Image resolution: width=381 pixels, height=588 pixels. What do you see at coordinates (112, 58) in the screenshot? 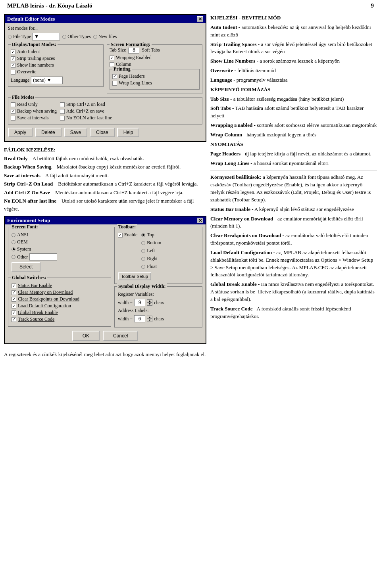
I see `wrapping-enabled-checkbox` at bounding box center [112, 58].